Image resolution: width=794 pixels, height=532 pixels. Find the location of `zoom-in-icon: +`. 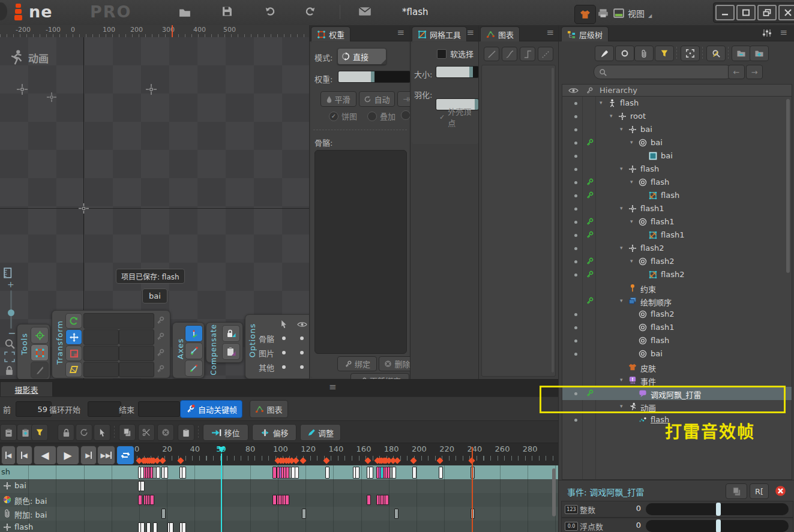

zoom-in-icon: + is located at coordinates (11, 284).